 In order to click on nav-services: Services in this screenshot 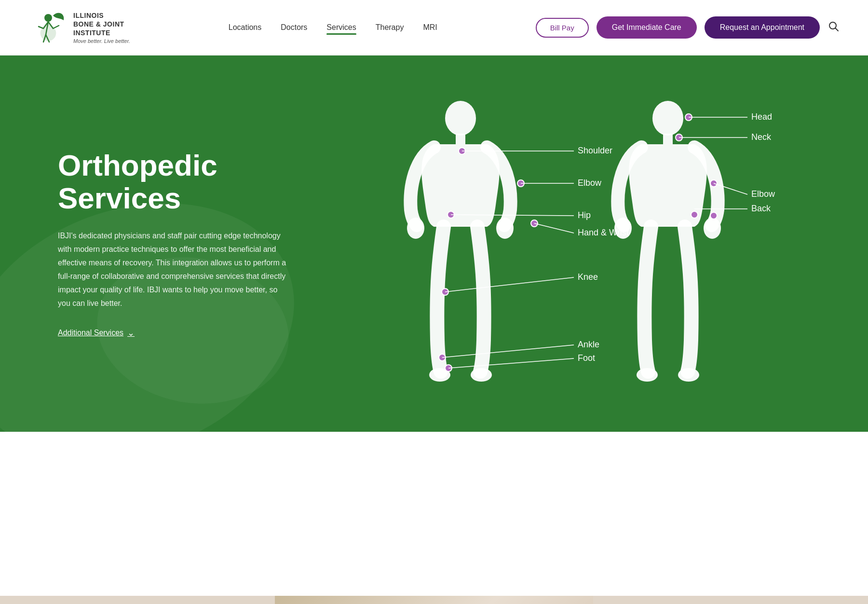, I will do `click(341, 27)`.